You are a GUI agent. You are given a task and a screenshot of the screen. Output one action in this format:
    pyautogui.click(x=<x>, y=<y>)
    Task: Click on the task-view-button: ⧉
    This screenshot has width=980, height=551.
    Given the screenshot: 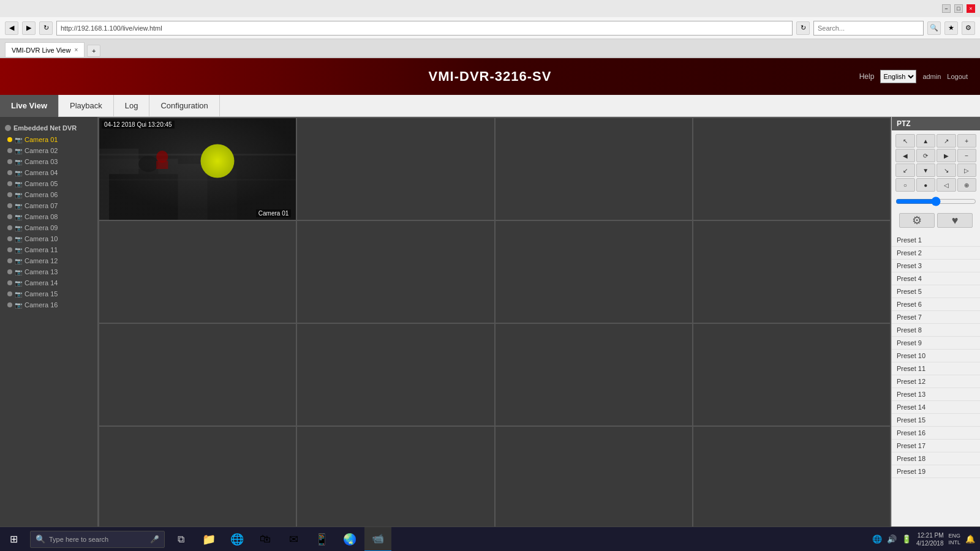 What is the action you would take?
    pyautogui.click(x=181, y=539)
    